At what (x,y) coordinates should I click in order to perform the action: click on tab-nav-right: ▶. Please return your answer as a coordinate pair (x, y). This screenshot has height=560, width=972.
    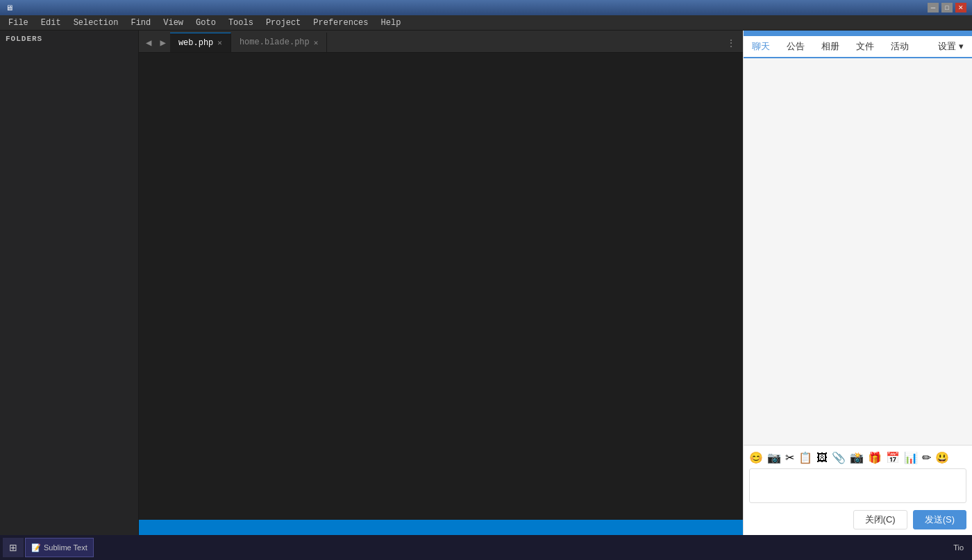
    Looking at the image, I should click on (162, 42).